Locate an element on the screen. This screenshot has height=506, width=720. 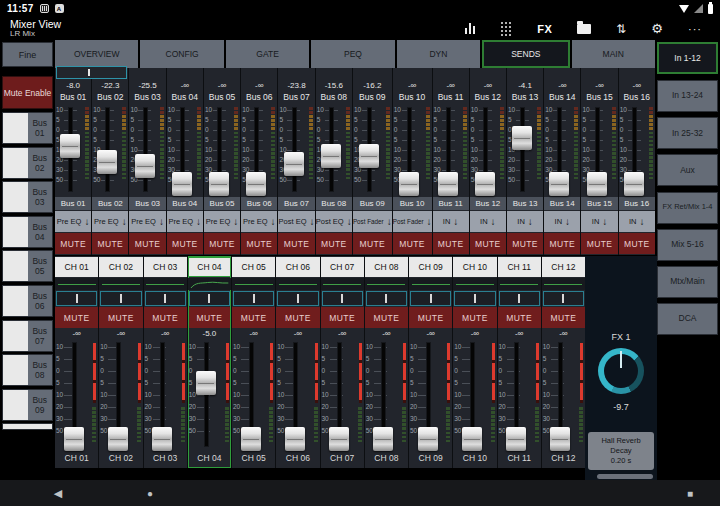
sidebar-bus-button: Bus 07 is located at coordinates (28, 336).